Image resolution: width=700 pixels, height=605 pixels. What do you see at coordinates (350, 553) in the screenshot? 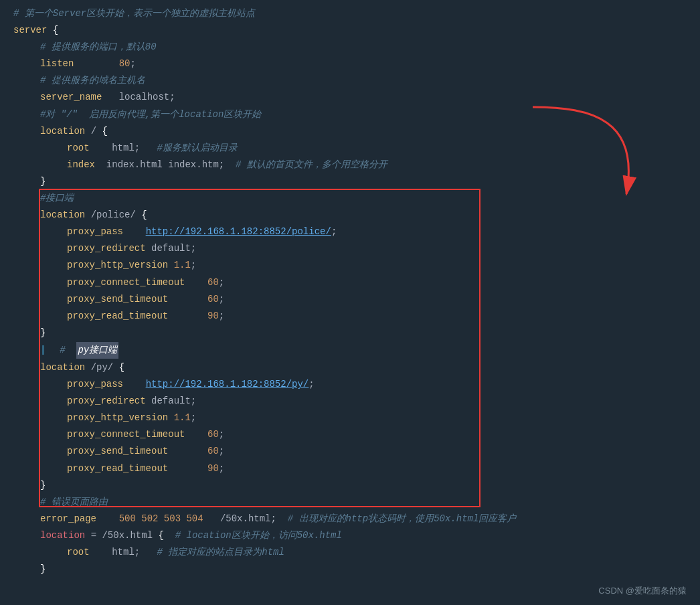
I see `code-line: root html; # 指定对应的站点目录为html` at bounding box center [350, 553].